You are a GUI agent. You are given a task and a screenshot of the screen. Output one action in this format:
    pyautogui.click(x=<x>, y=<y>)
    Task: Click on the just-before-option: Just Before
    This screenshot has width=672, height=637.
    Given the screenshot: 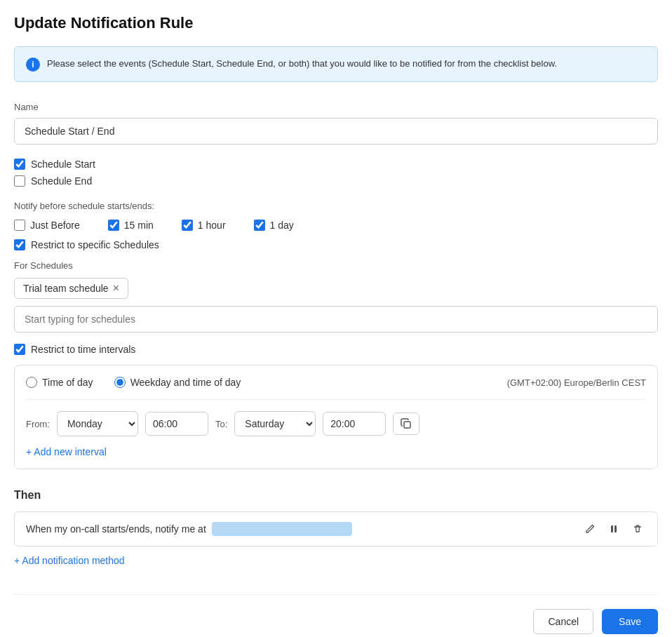 What is the action you would take?
    pyautogui.click(x=47, y=225)
    